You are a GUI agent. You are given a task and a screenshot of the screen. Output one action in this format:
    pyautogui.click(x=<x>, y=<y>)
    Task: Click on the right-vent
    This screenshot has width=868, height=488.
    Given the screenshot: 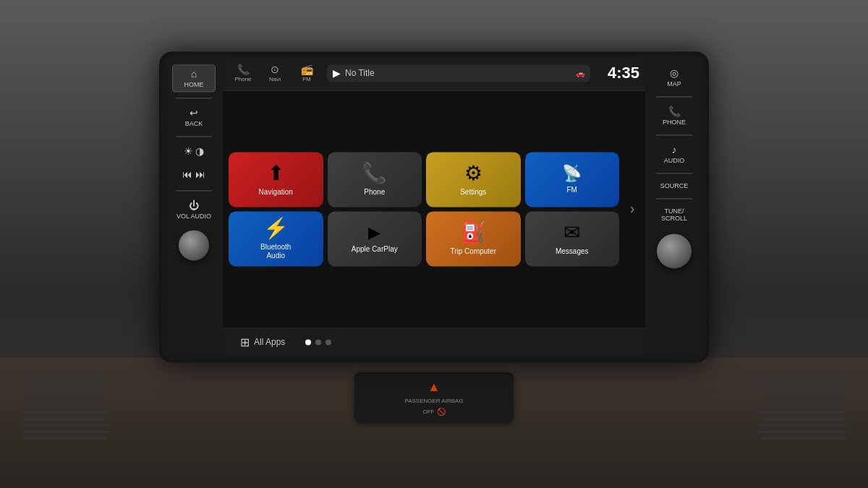 What is the action you would take?
    pyautogui.click(x=803, y=423)
    